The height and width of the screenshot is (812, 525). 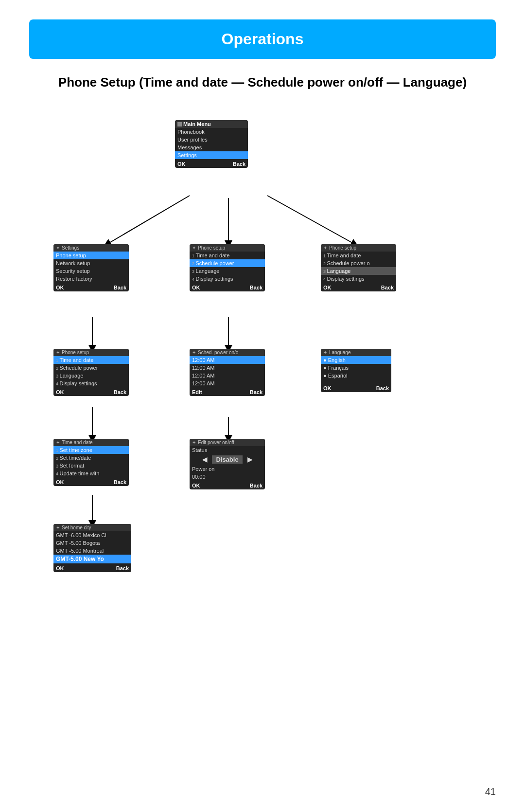 I want to click on menu-item-messages: Messages, so click(x=211, y=147).